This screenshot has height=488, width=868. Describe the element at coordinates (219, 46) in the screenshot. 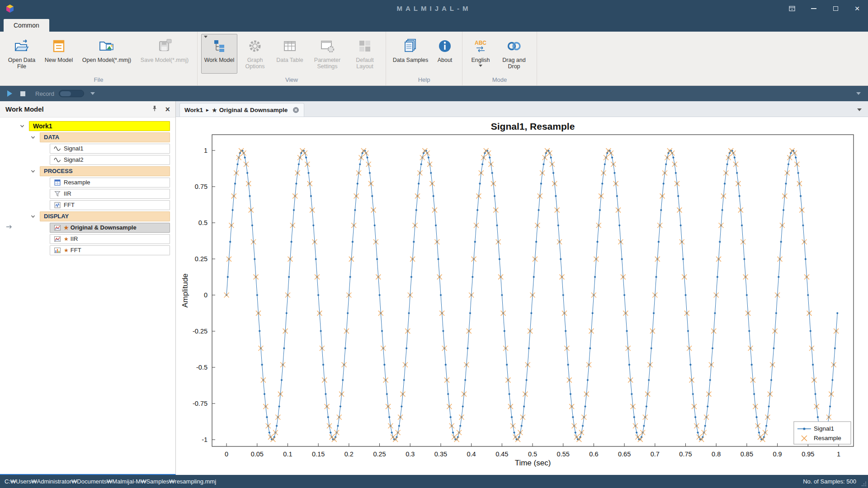

I see `work-model-icon` at that location.